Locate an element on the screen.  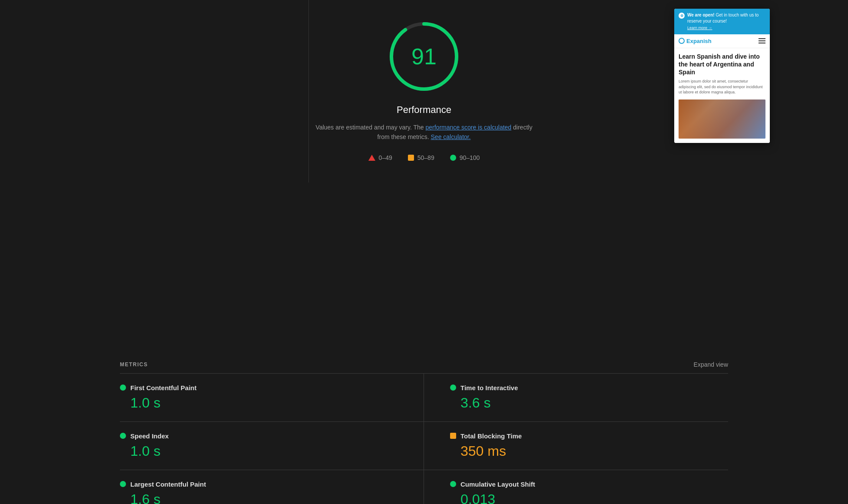
preview-headline: Learn Spanish and dive into the heart of… is located at coordinates (722, 64).